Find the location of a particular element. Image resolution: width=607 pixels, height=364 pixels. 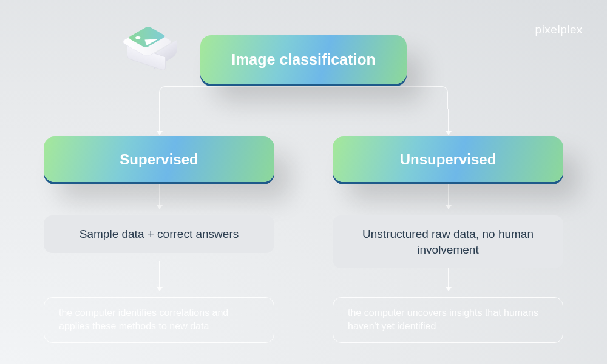

supervised-title: Supervised is located at coordinates (159, 160).